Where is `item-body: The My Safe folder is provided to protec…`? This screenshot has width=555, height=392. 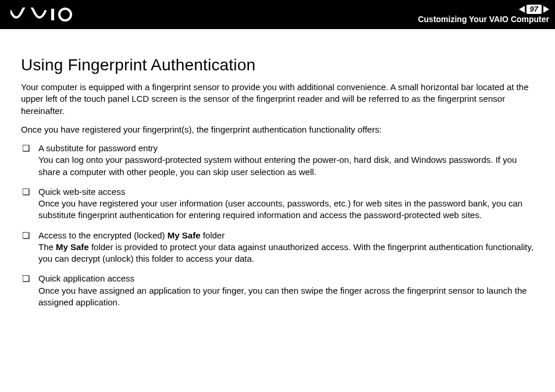
item-body: The My Safe folder is provided to protec… is located at coordinates (286, 254).